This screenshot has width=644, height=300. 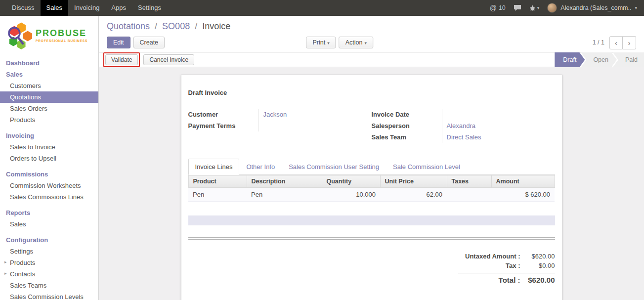 What do you see at coordinates (427, 167) in the screenshot?
I see `tab-sale-commission-level: Sale Commission Level` at bounding box center [427, 167].